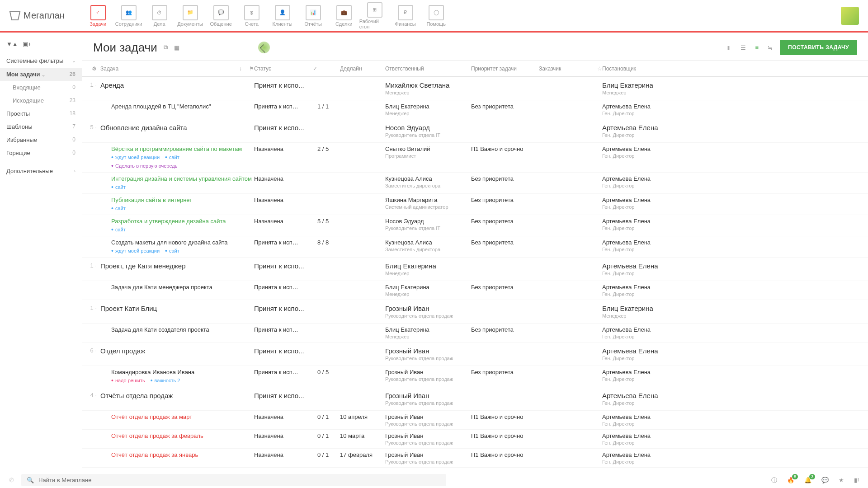 The width and height of the screenshot is (868, 488). What do you see at coordinates (774, 480) in the screenshot?
I see `info-icon: ⓘ` at bounding box center [774, 480].